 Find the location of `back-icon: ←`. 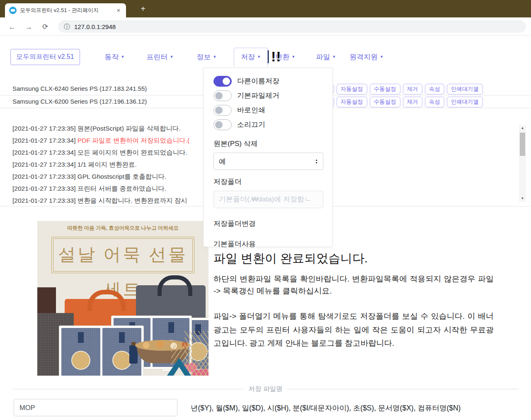

back-icon: ← is located at coordinates (12, 27).